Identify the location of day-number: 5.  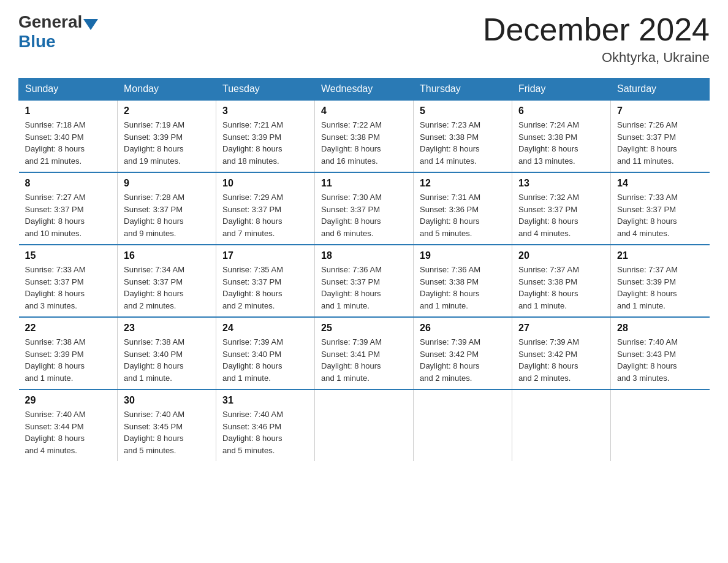
(463, 111).